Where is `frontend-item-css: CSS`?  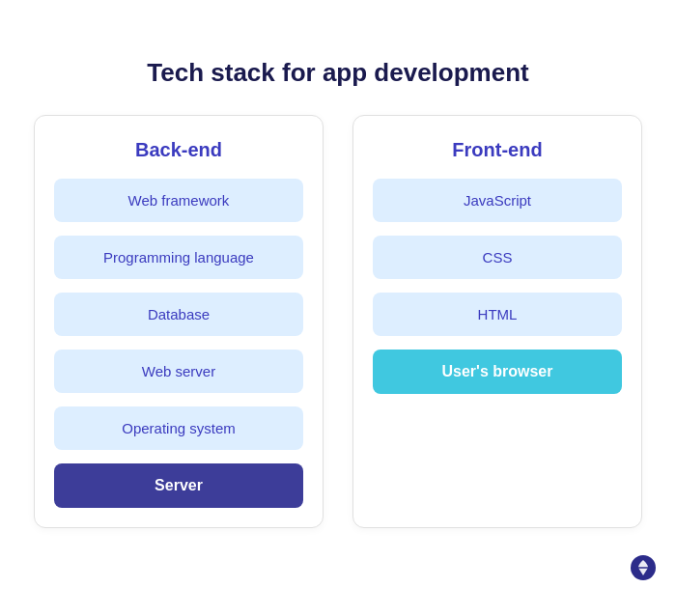
frontend-item-css: CSS is located at coordinates (497, 257).